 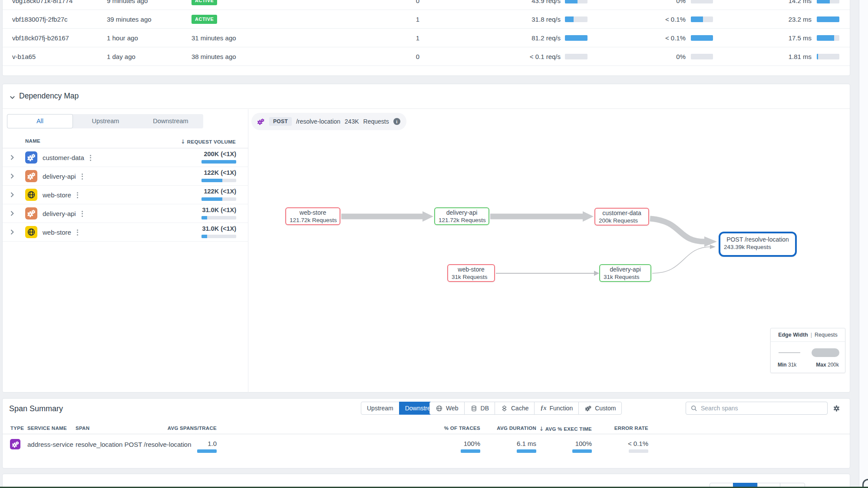 What do you see at coordinates (24, 56) in the screenshot?
I see `deployment-version: v-b1a65` at bounding box center [24, 56].